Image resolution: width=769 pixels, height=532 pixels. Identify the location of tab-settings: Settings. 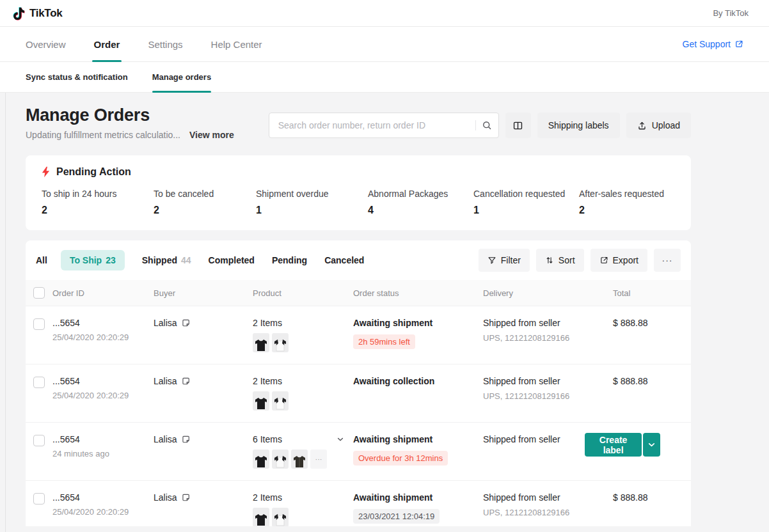
(165, 45).